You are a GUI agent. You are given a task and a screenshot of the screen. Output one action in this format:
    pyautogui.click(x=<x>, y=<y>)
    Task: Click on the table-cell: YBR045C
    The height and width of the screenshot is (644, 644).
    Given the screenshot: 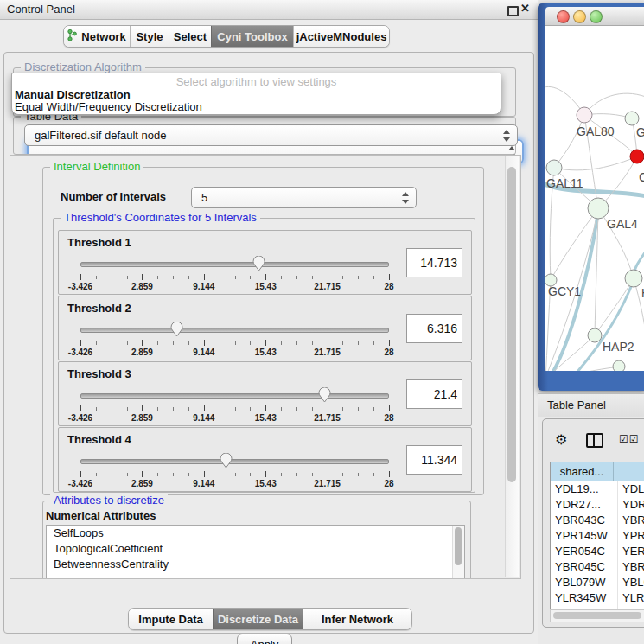 What is the action you would take?
    pyautogui.click(x=584, y=567)
    